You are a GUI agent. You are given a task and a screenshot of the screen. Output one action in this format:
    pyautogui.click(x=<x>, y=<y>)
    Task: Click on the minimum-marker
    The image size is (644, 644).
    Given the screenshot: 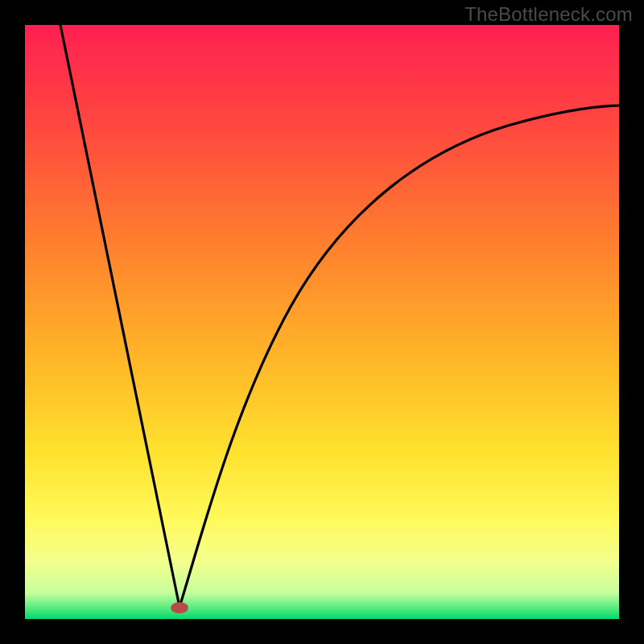 What is the action you would take?
    pyautogui.click(x=180, y=608)
    